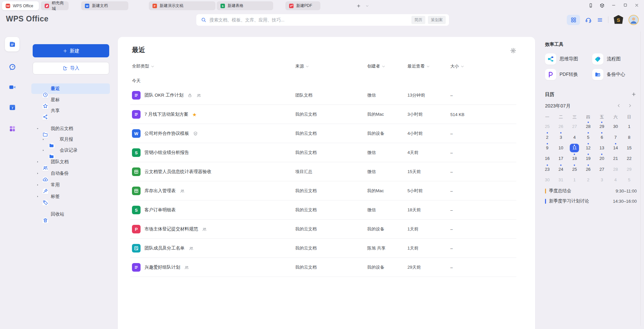  Describe the element at coordinates (302, 66) in the screenshot. I see `filter-1: 来源` at that location.